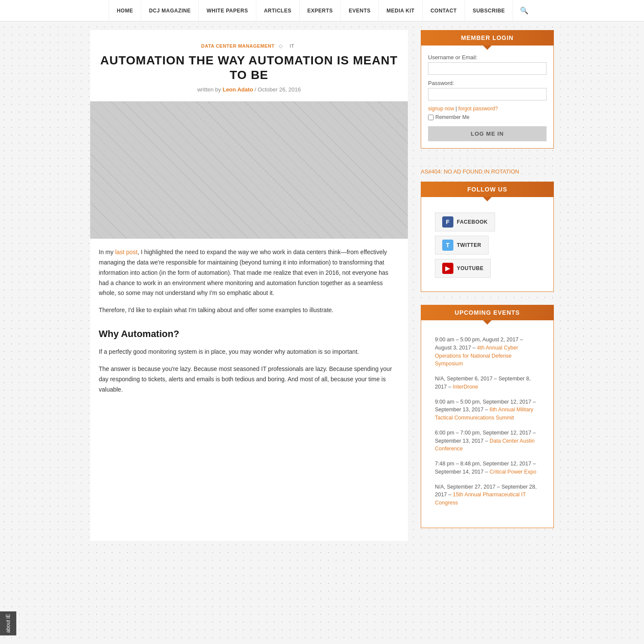  Describe the element at coordinates (249, 352) in the screenshot. I see `article-paragraph-3: If a perfectly good monitoring system is…` at that location.